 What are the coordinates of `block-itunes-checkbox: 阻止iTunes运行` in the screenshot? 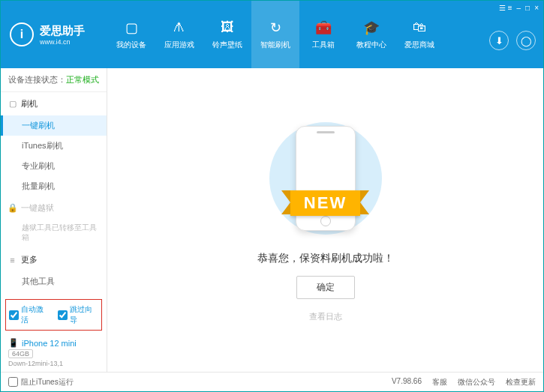 It's located at (41, 382).